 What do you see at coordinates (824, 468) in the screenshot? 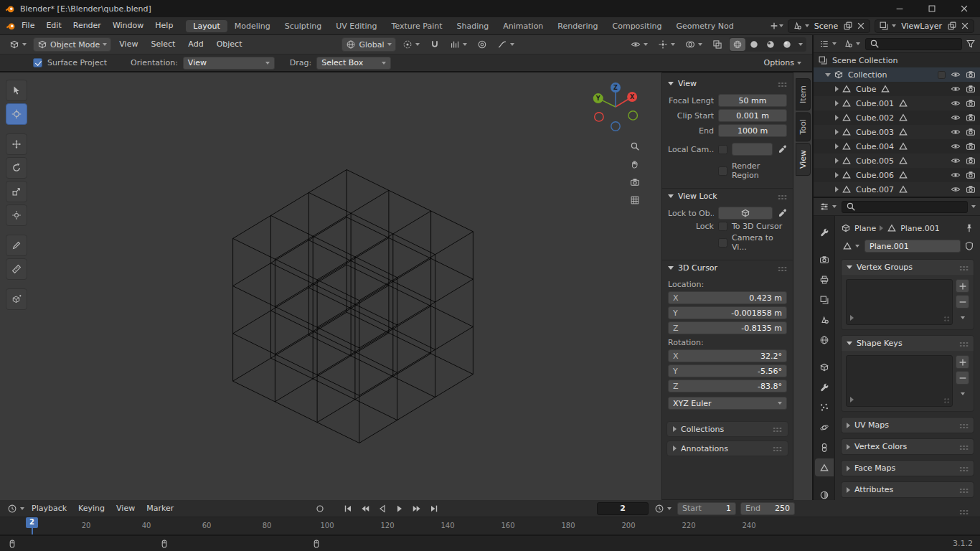
I see `properties-tab-object-data` at bounding box center [824, 468].